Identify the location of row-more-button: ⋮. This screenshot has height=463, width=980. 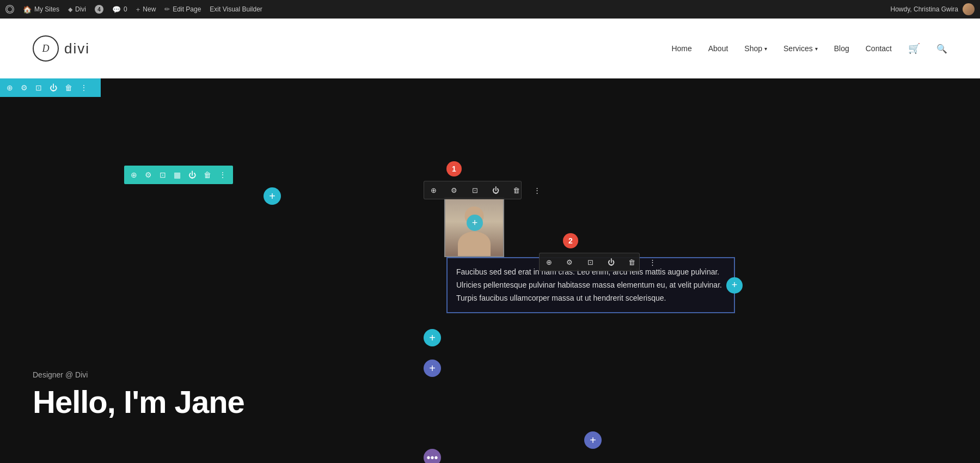
(223, 175).